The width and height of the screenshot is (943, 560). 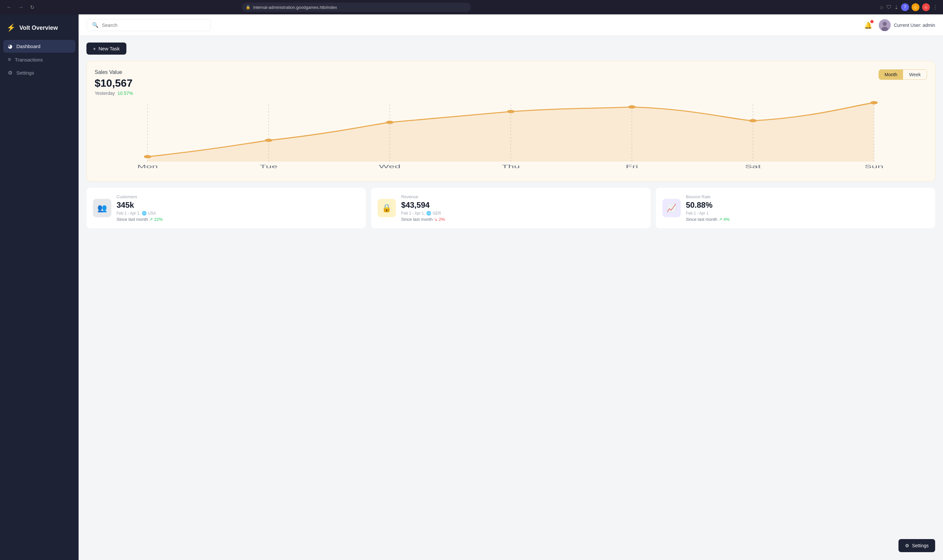 What do you see at coordinates (511, 137) in the screenshot?
I see `sales-chart: Mon Tue Wed Thu Fri Sat Sun` at bounding box center [511, 137].